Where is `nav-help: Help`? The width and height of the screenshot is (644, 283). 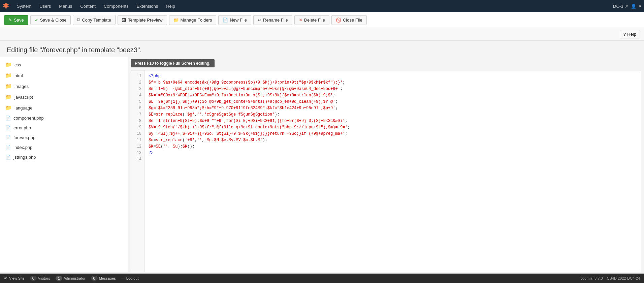
nav-help: Help is located at coordinates (170, 6).